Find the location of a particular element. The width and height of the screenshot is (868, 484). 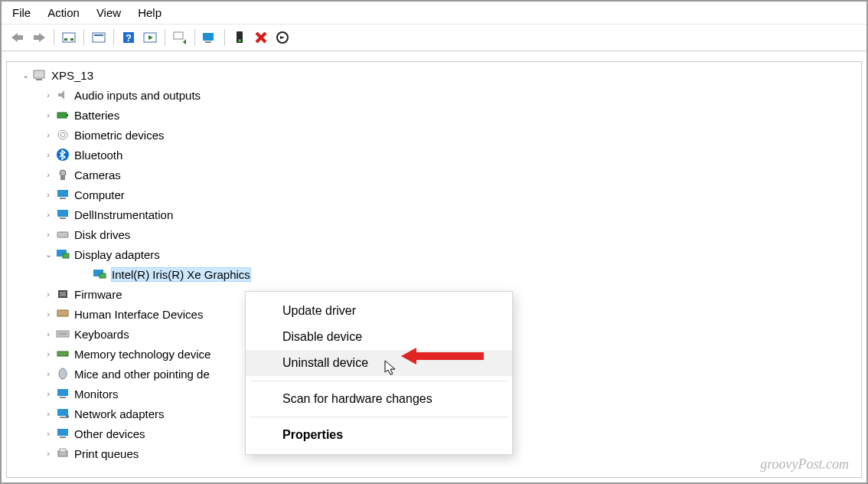

context-menu: Update driver Disable device Uninstall d… is located at coordinates (379, 373).